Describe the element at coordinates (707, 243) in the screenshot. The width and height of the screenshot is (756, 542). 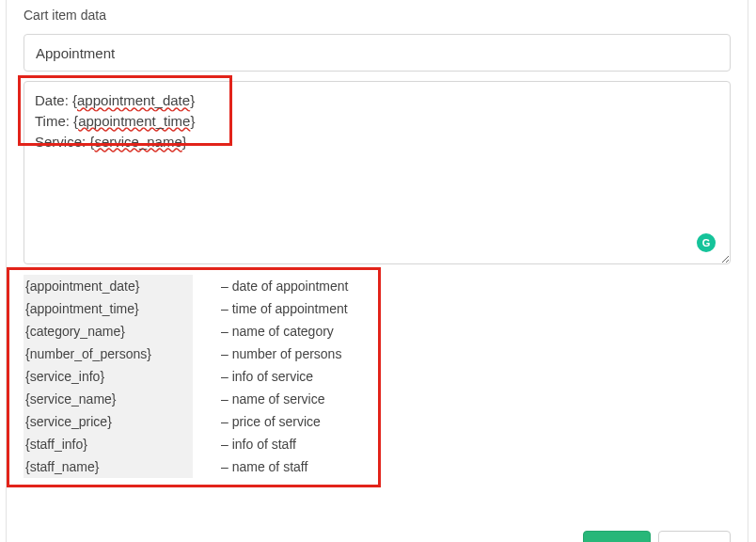
I see `grammarly-glyph: G` at that location.